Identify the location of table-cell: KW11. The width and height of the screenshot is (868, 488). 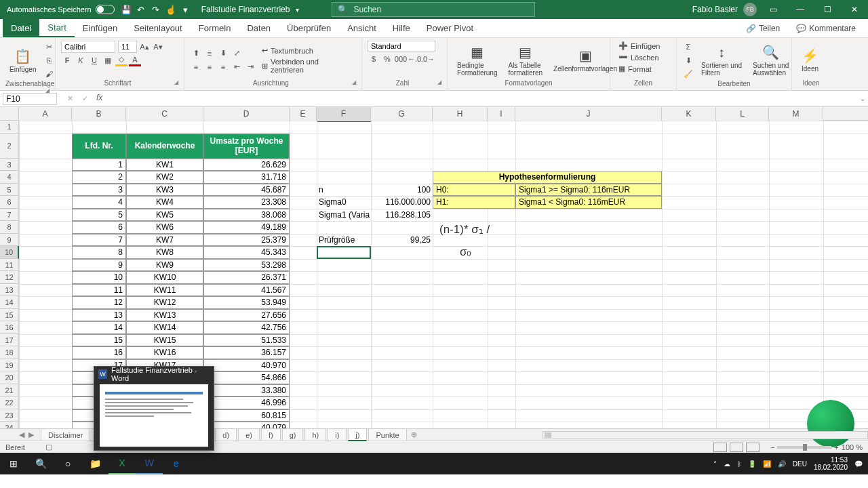
(165, 290).